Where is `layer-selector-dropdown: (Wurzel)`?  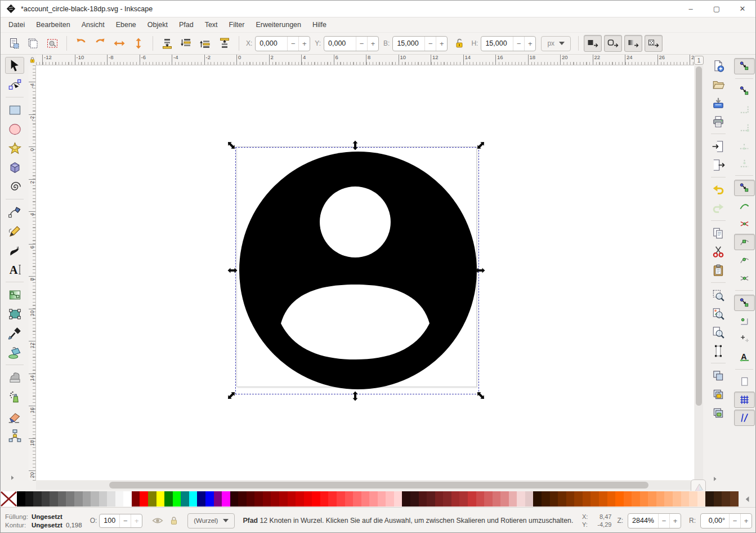
layer-selector-dropdown: (Wurzel) is located at coordinates (211, 521).